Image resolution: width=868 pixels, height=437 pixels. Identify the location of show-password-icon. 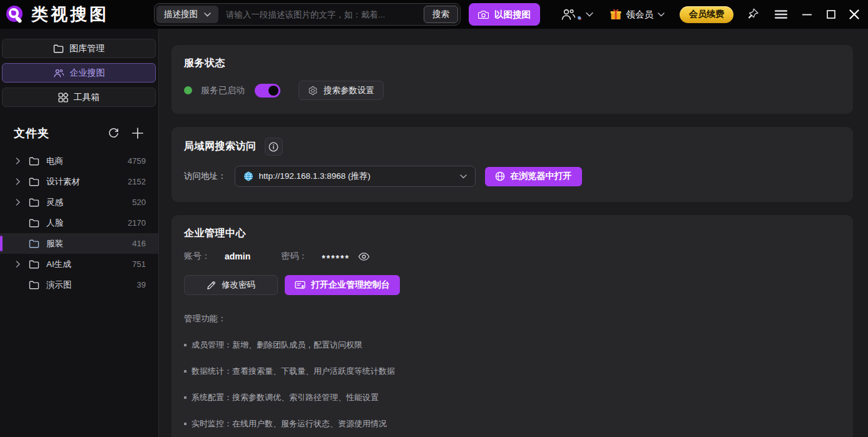
(364, 256).